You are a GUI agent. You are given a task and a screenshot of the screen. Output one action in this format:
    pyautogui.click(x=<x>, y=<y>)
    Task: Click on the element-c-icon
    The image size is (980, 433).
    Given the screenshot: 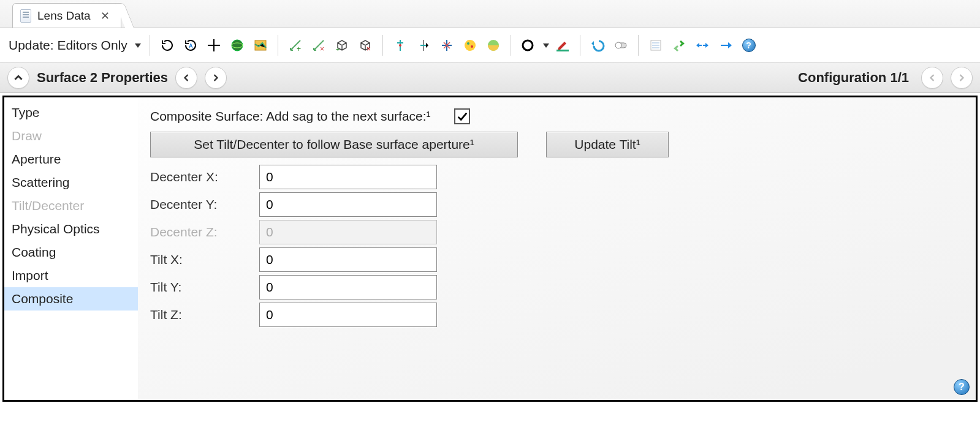 What is the action you would take?
    pyautogui.click(x=447, y=45)
    